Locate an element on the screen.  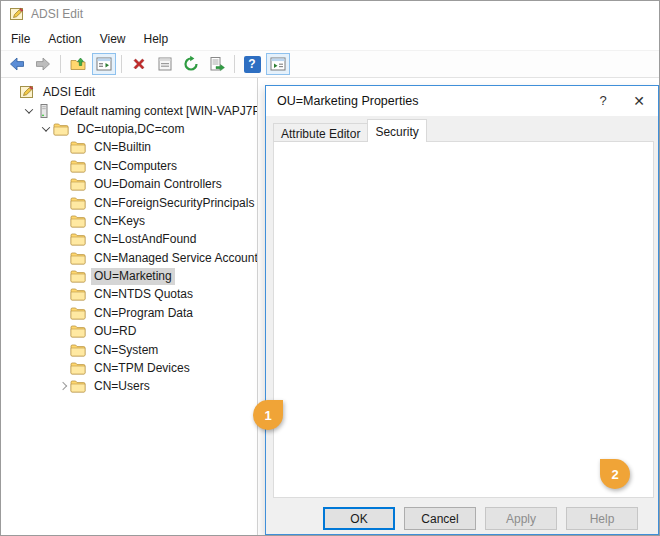
tree-item-cn-program-data: CN=Program Data is located at coordinates (128, 313).